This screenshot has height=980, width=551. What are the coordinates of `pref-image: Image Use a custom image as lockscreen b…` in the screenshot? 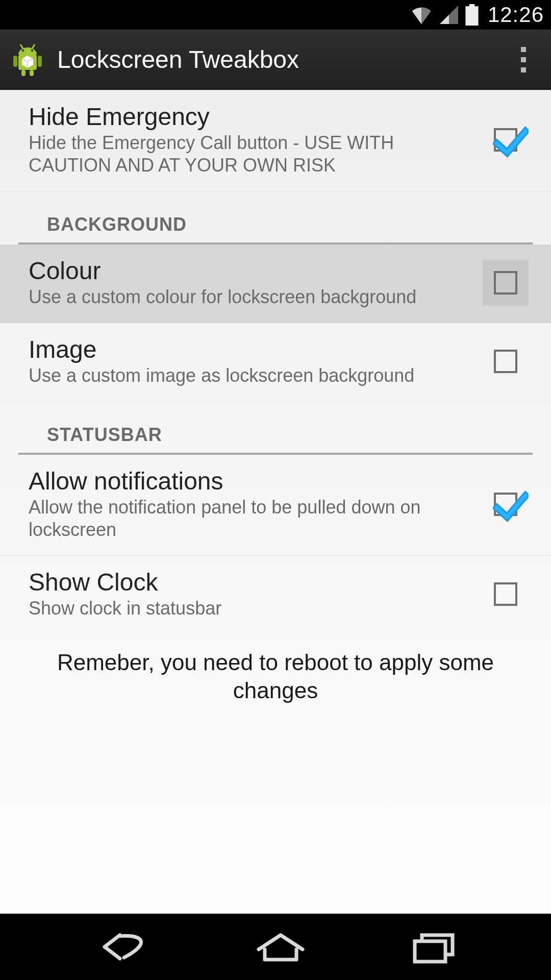 It's located at (276, 362).